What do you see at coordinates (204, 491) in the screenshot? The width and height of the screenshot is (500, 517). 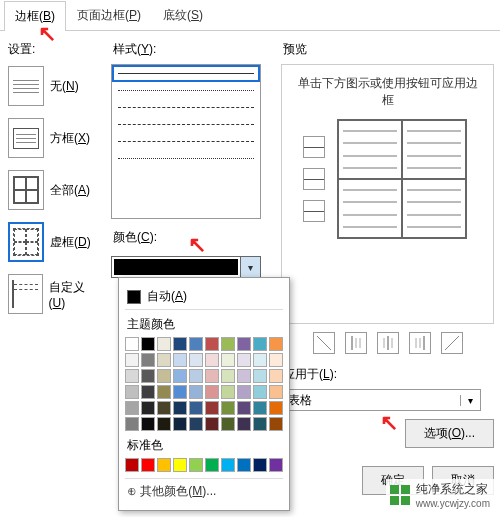 I see `more-colors-item: ⊕ 其他颜色(M)...` at bounding box center [204, 491].